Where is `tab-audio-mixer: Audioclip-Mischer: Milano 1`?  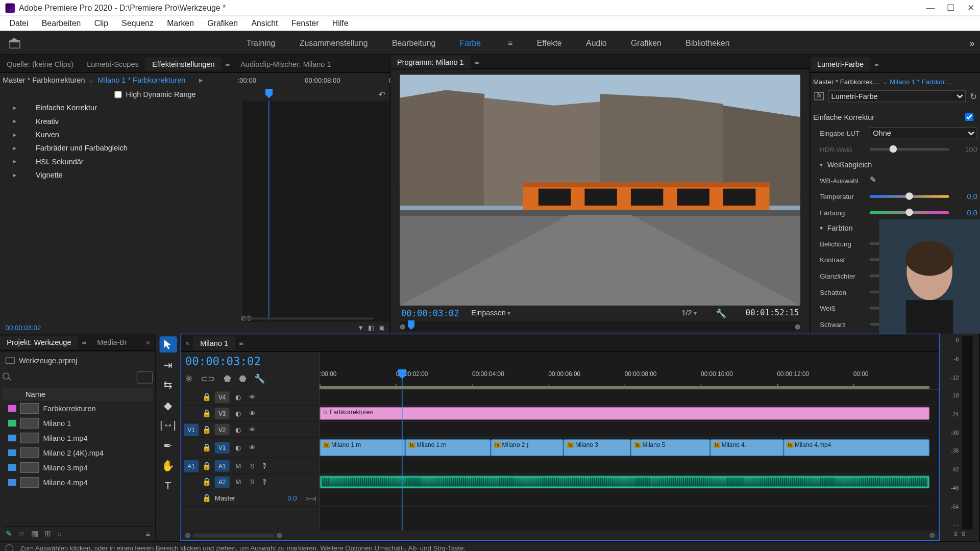 tab-audio-mixer: Audioclip-Mischer: Milano 1 is located at coordinates (286, 63).